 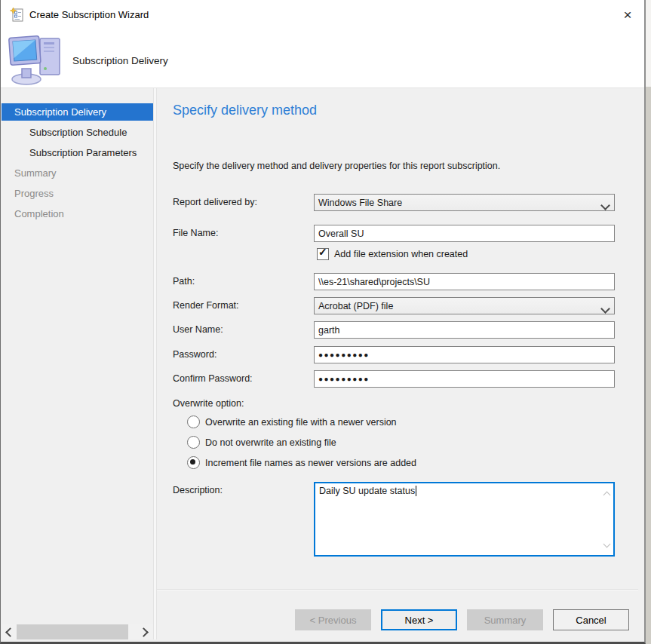 What do you see at coordinates (193, 463) in the screenshot?
I see `radio-increment-file-names` at bounding box center [193, 463].